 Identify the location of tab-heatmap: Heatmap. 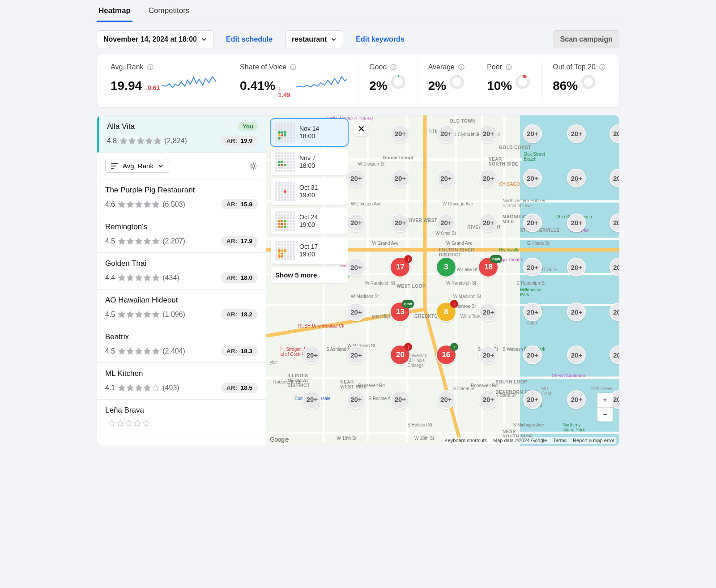
(115, 11).